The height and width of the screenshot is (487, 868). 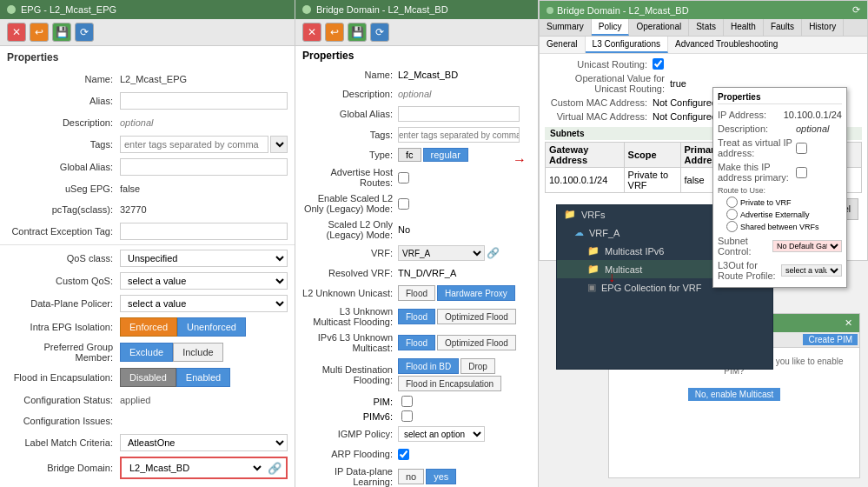 What do you see at coordinates (176, 377) in the screenshot?
I see `floodEncap-toggle: Disabled Enabled` at bounding box center [176, 377].